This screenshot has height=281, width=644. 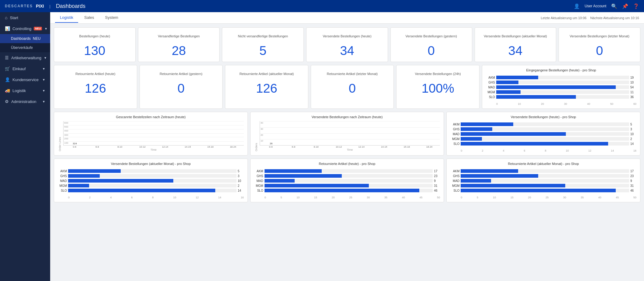 What do you see at coordinates (46, 29) in the screenshot?
I see `chevron-down-icon: ▼` at bounding box center [46, 29].